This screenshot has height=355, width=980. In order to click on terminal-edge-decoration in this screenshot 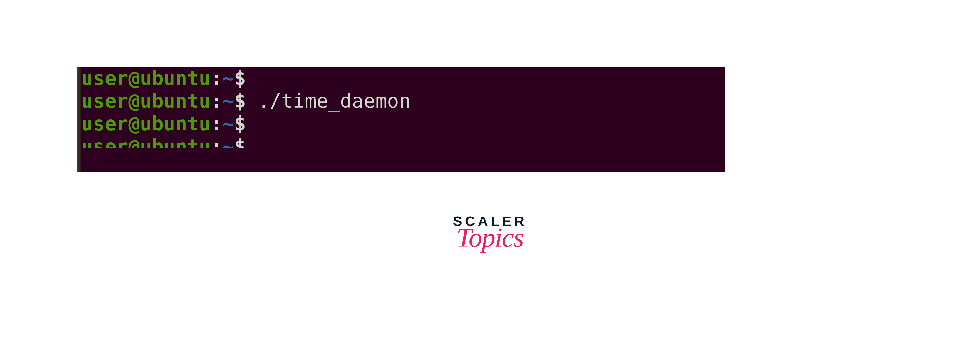, I will do `click(79, 119)`.